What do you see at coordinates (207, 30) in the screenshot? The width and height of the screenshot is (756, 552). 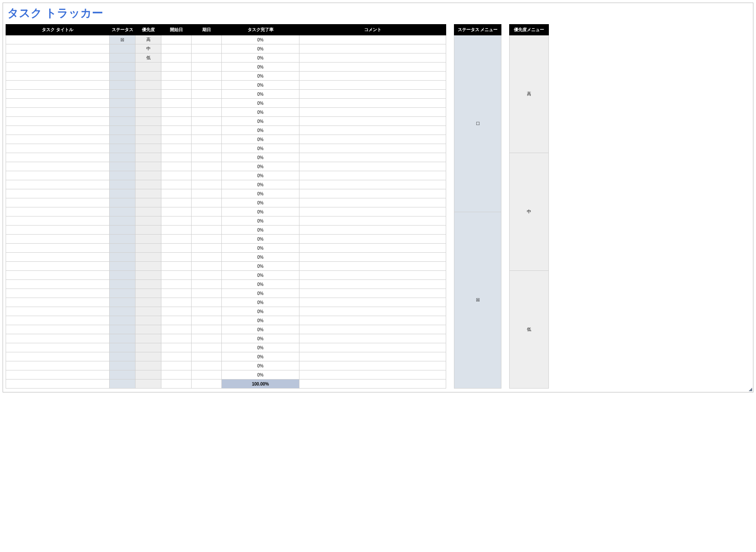 I see `col-header-due-date: 期日` at bounding box center [207, 30].